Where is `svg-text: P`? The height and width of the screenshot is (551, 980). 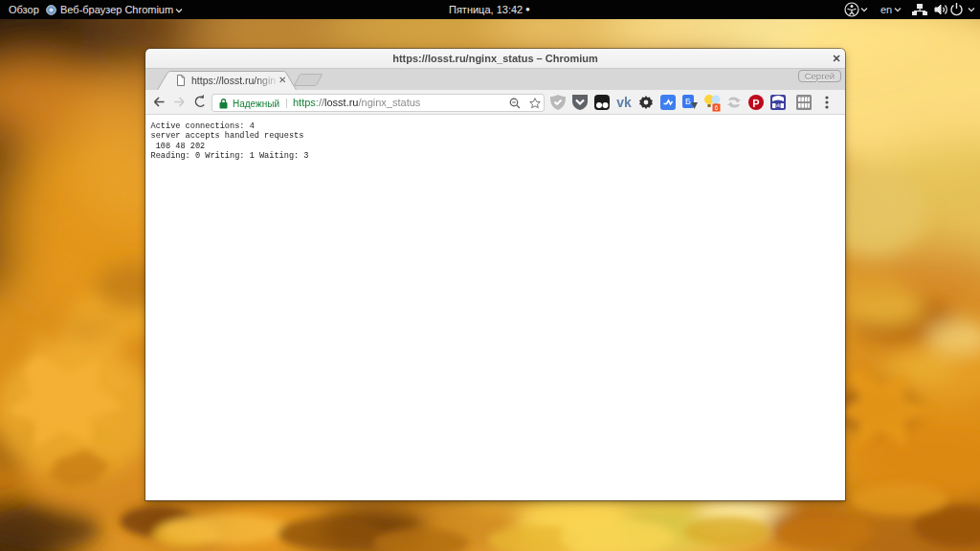
svg-text: P is located at coordinates (756, 103).